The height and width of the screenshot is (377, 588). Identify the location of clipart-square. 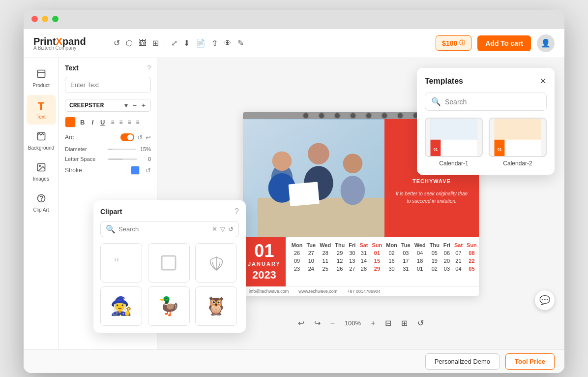
(169, 263).